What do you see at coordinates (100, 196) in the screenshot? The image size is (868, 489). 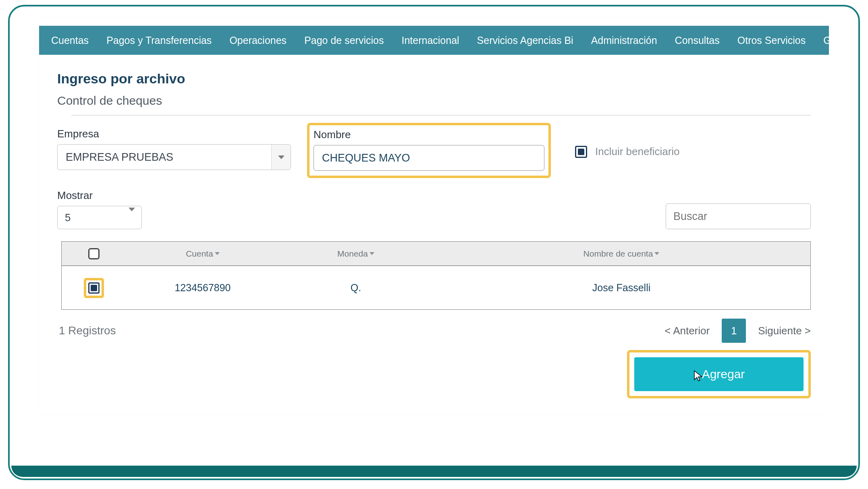 I see `mostrar-label: Mostrar` at bounding box center [100, 196].